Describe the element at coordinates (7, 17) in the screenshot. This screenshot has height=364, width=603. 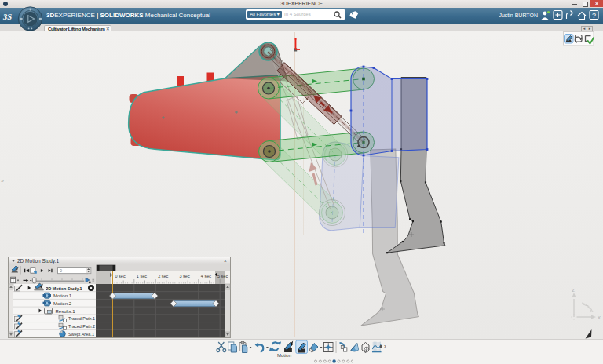
I see `svg-text: 3S` at that location.